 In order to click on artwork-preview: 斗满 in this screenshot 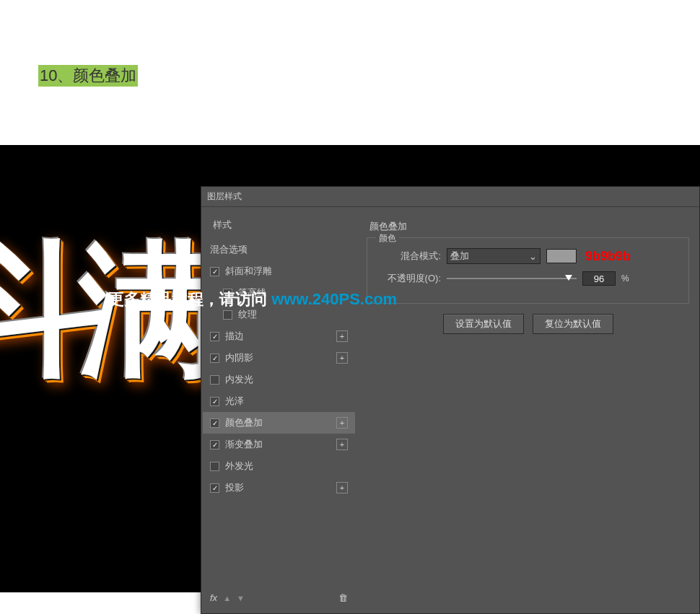, I will do `click(108, 358)`.